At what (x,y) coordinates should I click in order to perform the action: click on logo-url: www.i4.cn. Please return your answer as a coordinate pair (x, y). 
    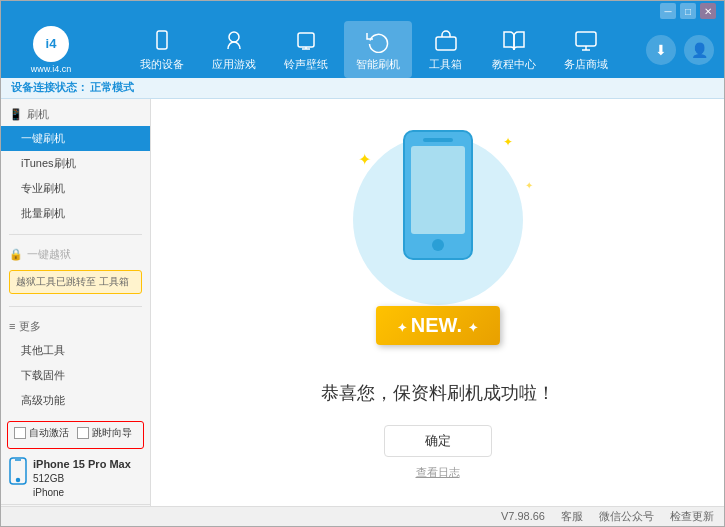
    Looking at the image, I should click on (52, 69).